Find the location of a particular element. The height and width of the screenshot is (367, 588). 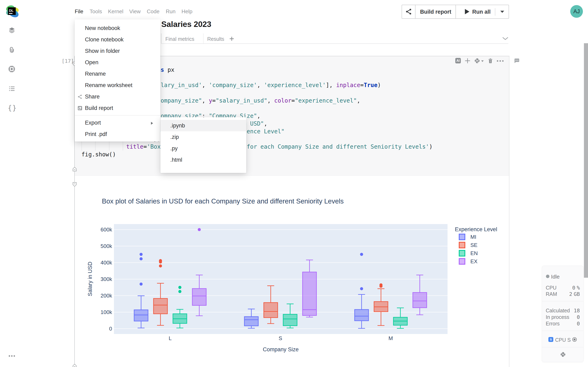

y-axis-title: Salary in USD is located at coordinates (90, 279).